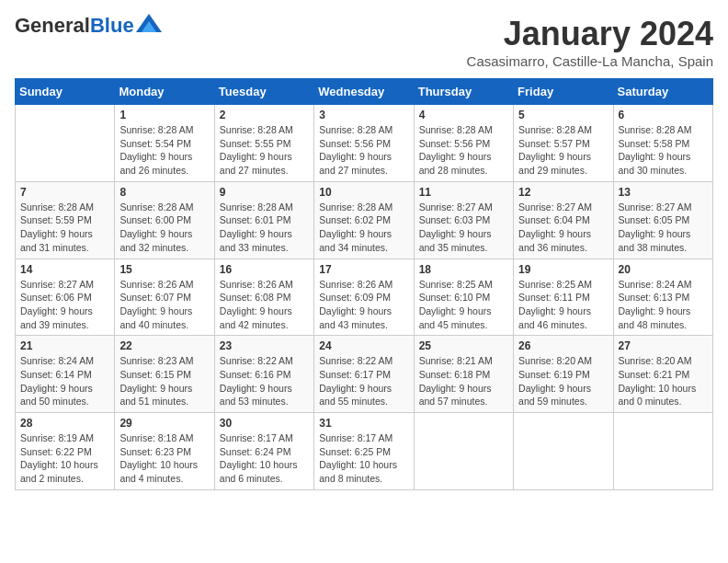  What do you see at coordinates (364, 42) in the screenshot?
I see `header: GeneralBlue January 2024 Casasimarro, Ca…` at bounding box center [364, 42].